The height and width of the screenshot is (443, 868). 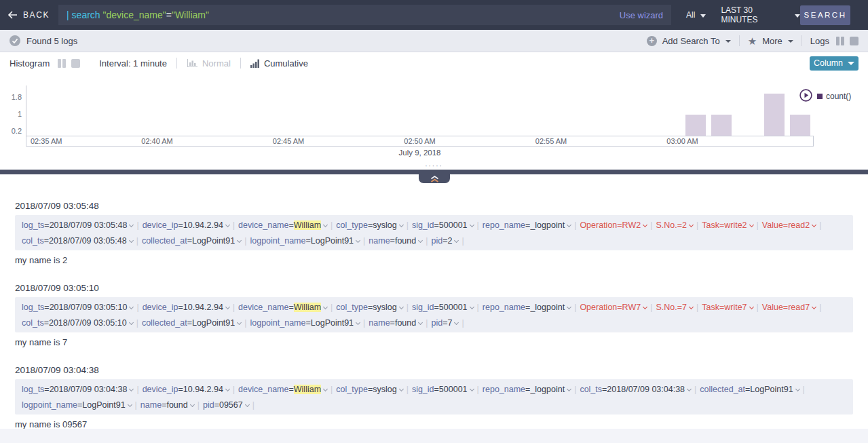 I want to click on section-divider-bar, so click(x=434, y=172).